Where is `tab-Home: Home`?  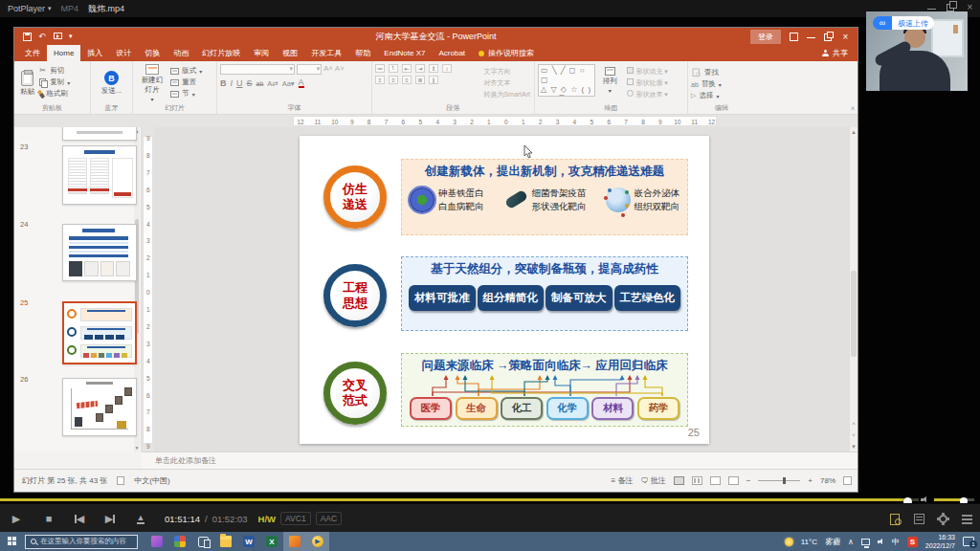 tab-Home: Home is located at coordinates (63, 54).